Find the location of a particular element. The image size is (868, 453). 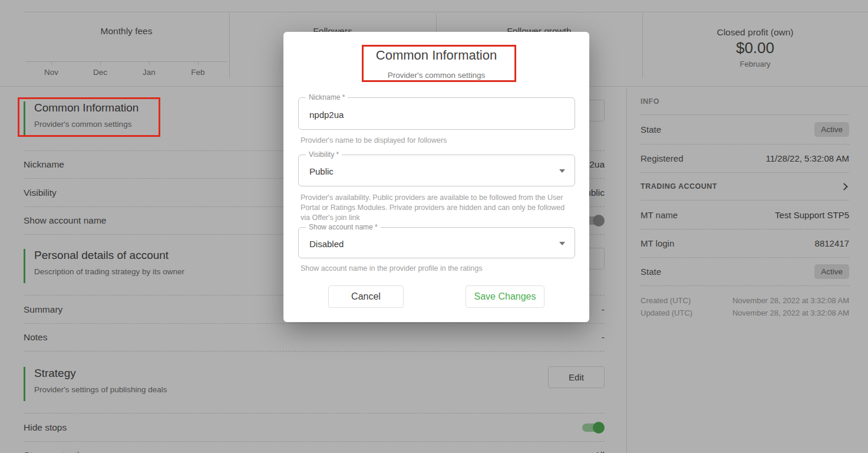

show-account-name-select-value: Disabled is located at coordinates (326, 243).